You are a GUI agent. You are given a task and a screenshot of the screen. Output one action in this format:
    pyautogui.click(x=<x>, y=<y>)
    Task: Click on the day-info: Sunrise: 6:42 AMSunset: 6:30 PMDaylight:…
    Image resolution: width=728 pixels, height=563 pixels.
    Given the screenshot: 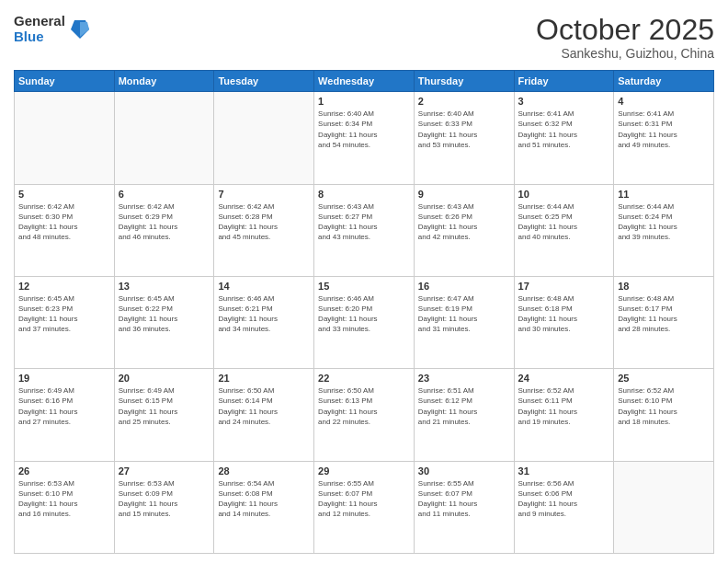 What is the action you would take?
    pyautogui.click(x=64, y=223)
    